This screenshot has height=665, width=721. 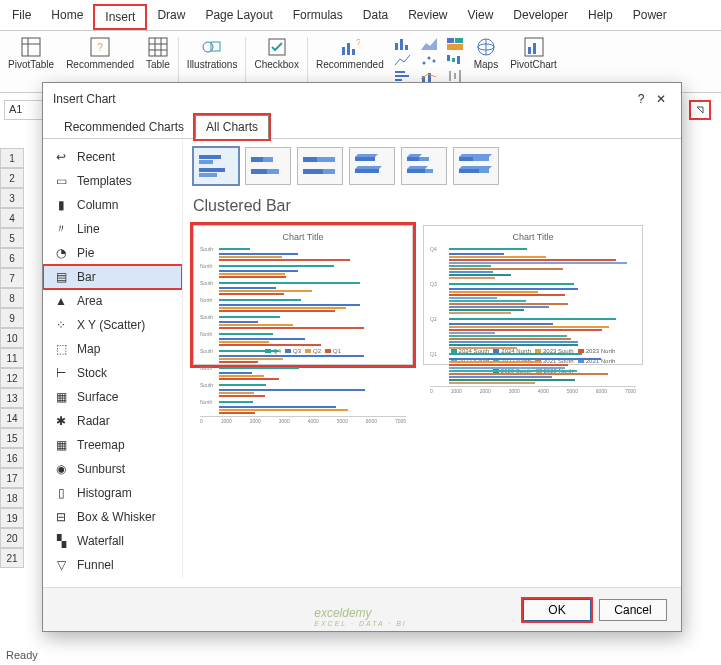 What do you see at coordinates (61, 421) in the screenshot?
I see `radar-icon: ✱` at bounding box center [61, 421].